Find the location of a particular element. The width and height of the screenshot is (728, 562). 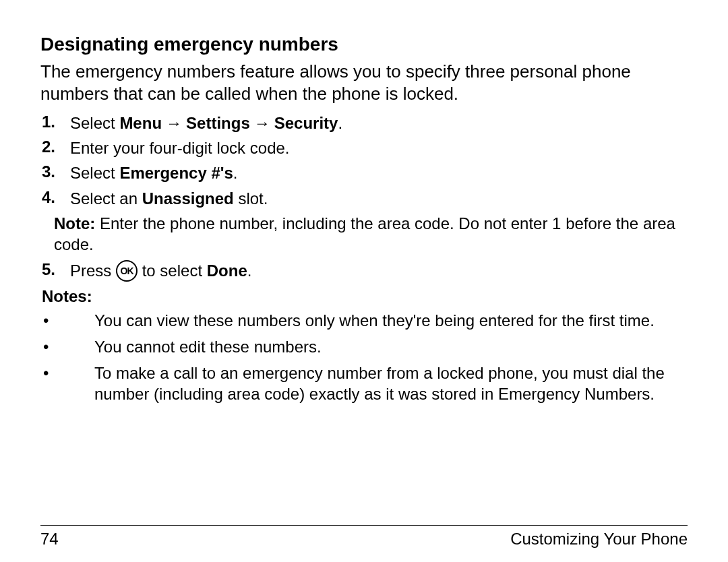

note-item: • To make a call to an emergency number … is located at coordinates (364, 383).